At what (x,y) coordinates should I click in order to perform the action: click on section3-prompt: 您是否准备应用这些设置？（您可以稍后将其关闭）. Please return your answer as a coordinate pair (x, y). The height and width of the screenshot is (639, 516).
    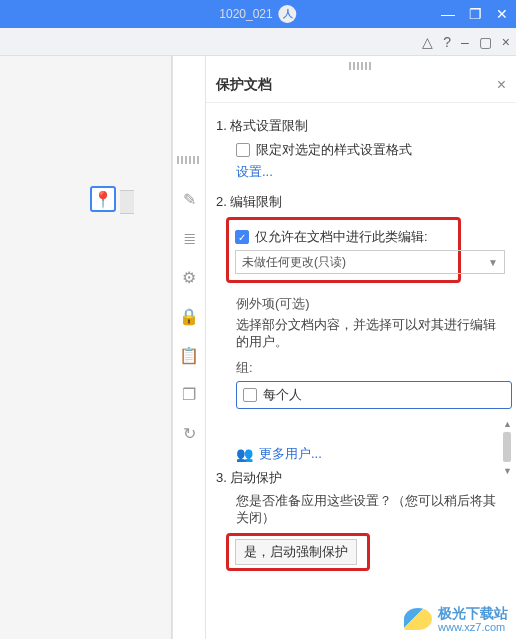
    Looking at the image, I should click on (371, 510).